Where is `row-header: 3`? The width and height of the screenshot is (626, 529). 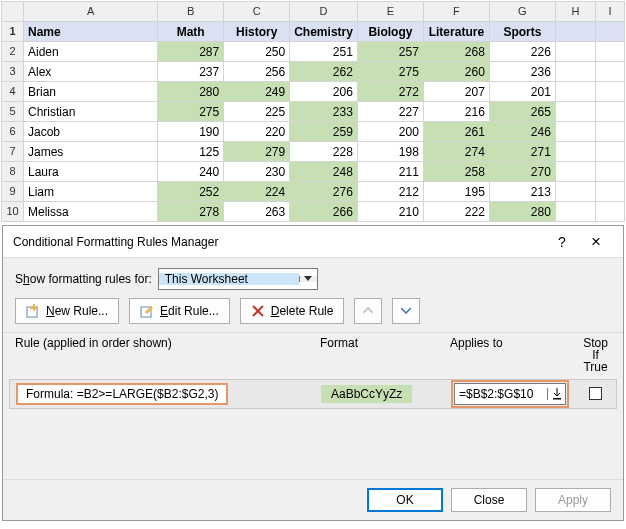
row-header: 3 is located at coordinates (13, 72).